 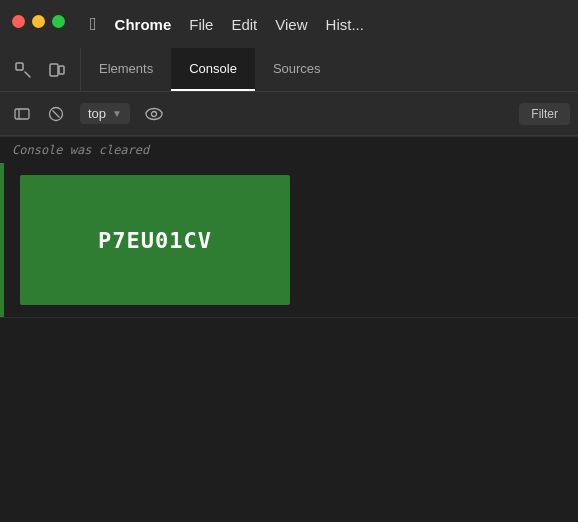 What do you see at coordinates (289, 70) in the screenshot?
I see `devtools-tab-bar: Elements Console Sources` at bounding box center [289, 70].